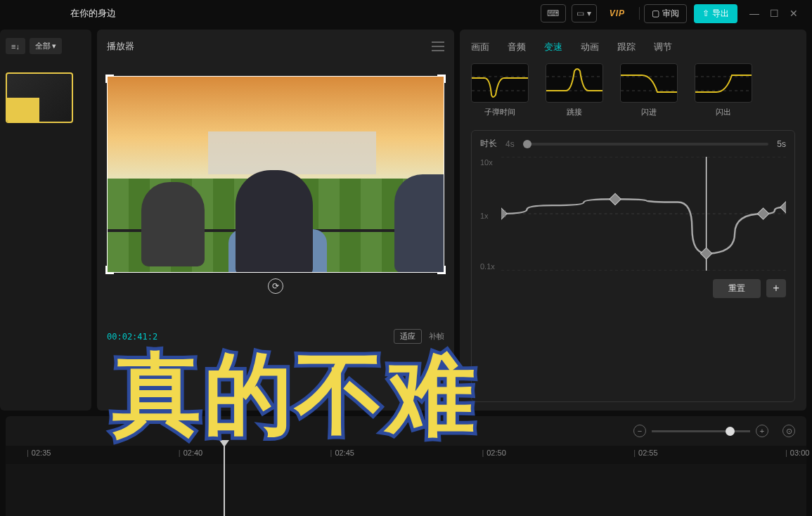 This screenshot has width=812, height=516. I want to click on project-title: 在你的身边, so click(93, 13).